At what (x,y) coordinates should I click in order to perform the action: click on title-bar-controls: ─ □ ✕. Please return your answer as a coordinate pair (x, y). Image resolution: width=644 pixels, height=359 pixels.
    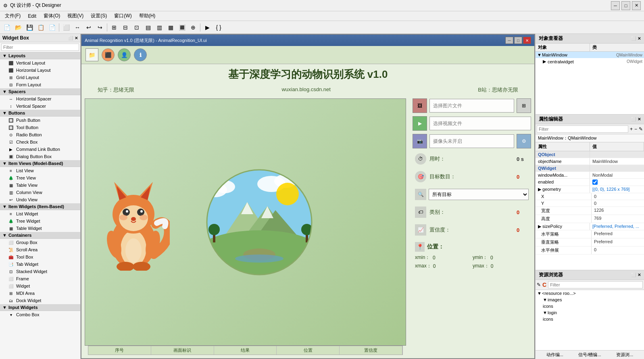
    Looking at the image, I should click on (626, 6).